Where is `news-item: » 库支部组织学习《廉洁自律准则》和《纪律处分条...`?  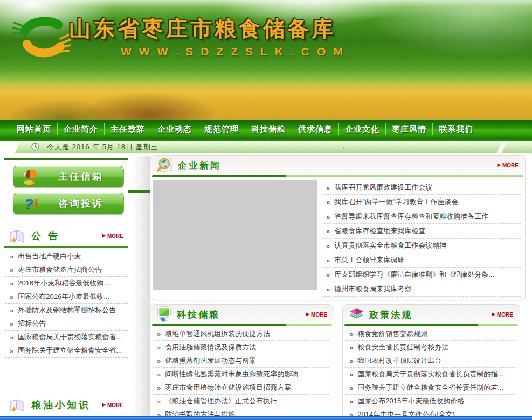 news-item: » 库支部组织学习《廉洁自律准则》和《纪律处分条... is located at coordinates (422, 275).